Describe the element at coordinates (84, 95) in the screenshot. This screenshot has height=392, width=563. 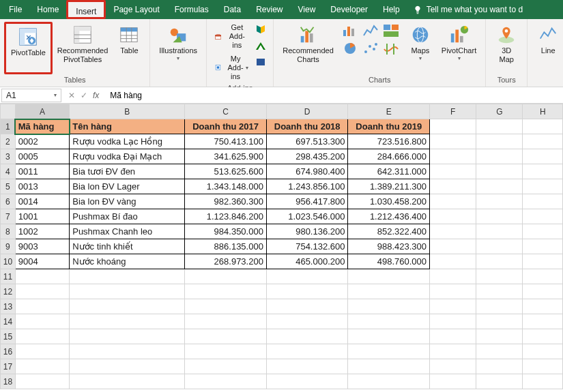
I see `enter-icon: ✓` at that location.